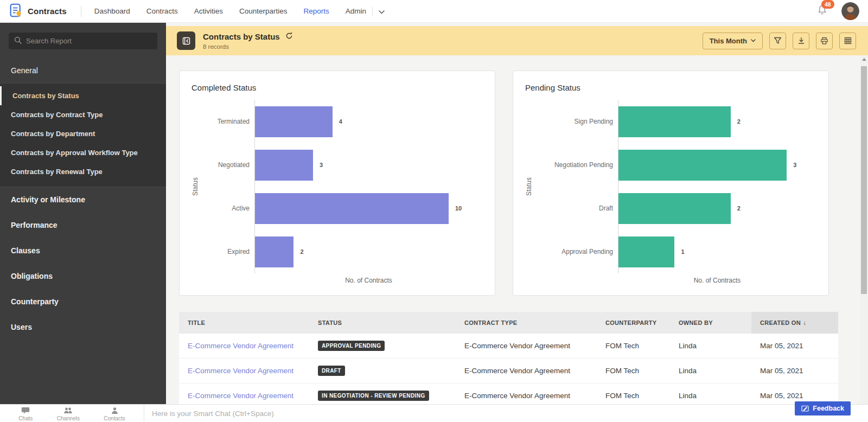 The height and width of the screenshot is (422, 868). Describe the element at coordinates (801, 41) in the screenshot. I see `download-button` at that location.